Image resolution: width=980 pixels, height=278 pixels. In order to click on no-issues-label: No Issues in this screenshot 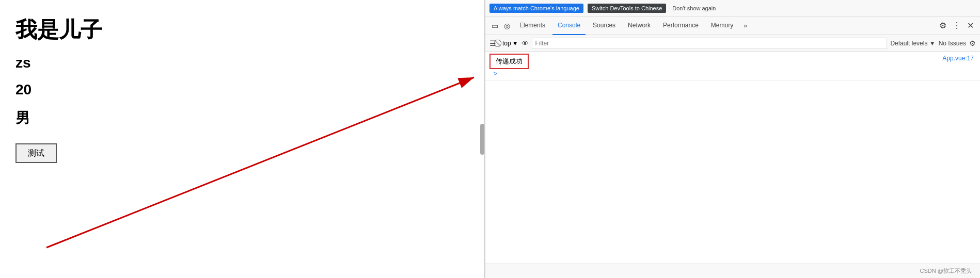, I will do `click(952, 43)`.